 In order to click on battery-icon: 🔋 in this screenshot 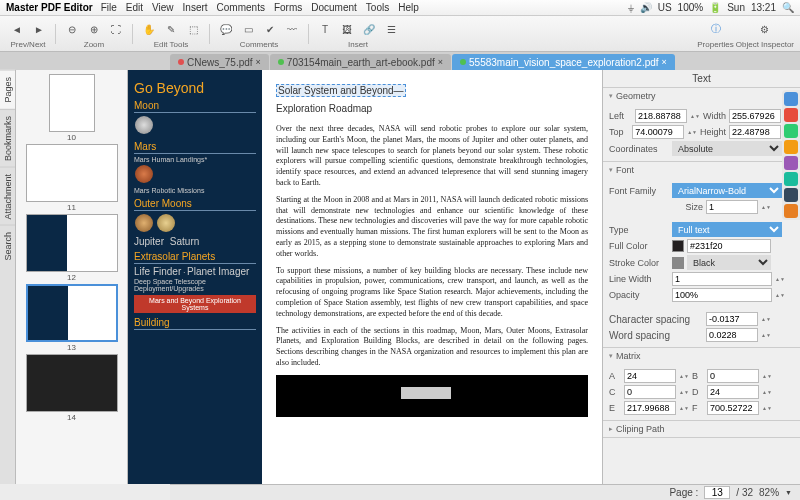, I will do `click(715, 8)`.